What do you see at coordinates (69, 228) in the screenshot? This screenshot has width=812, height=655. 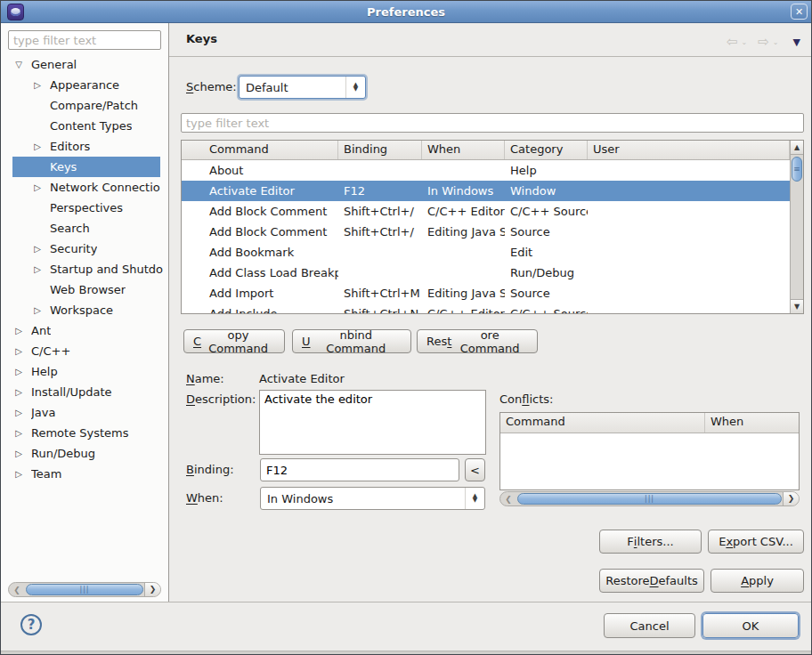 I see `tree-item-label: Search` at bounding box center [69, 228].